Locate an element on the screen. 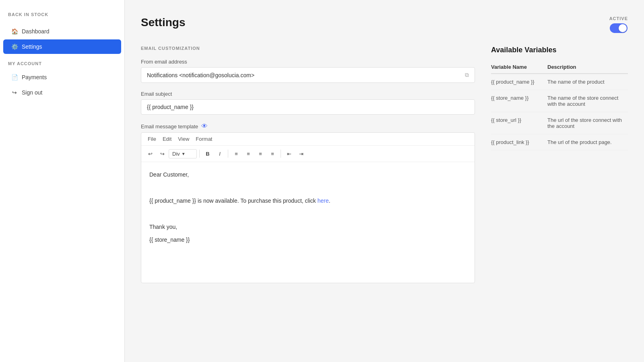 This screenshot has width=644, height=362. variable-desc-cell: The name of the store connect with the a… is located at coordinates (588, 101).